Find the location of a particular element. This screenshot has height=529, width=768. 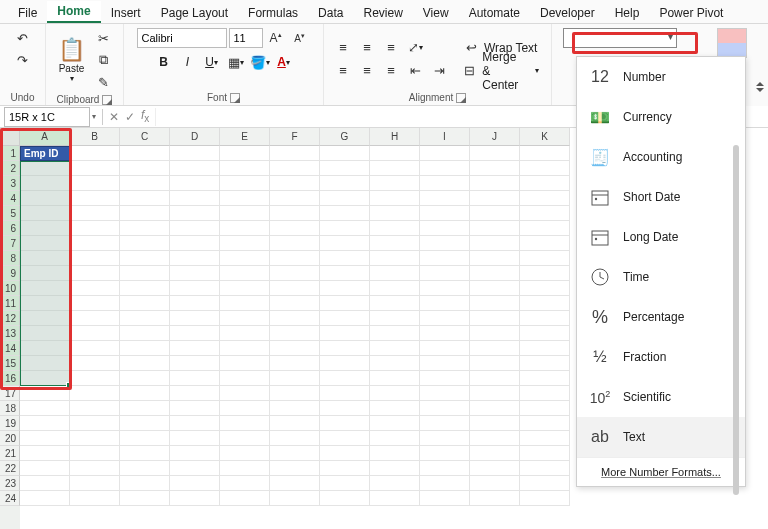

cell-C1 is located at coordinates (145, 154).